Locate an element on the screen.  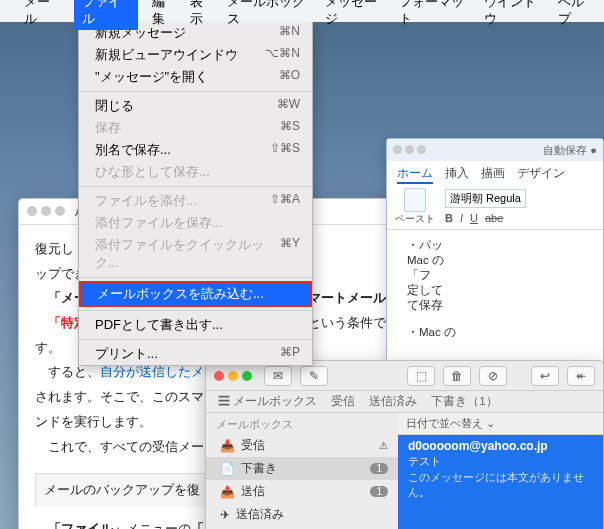
get-mail-button: ✉ is located at coordinates (278, 376).